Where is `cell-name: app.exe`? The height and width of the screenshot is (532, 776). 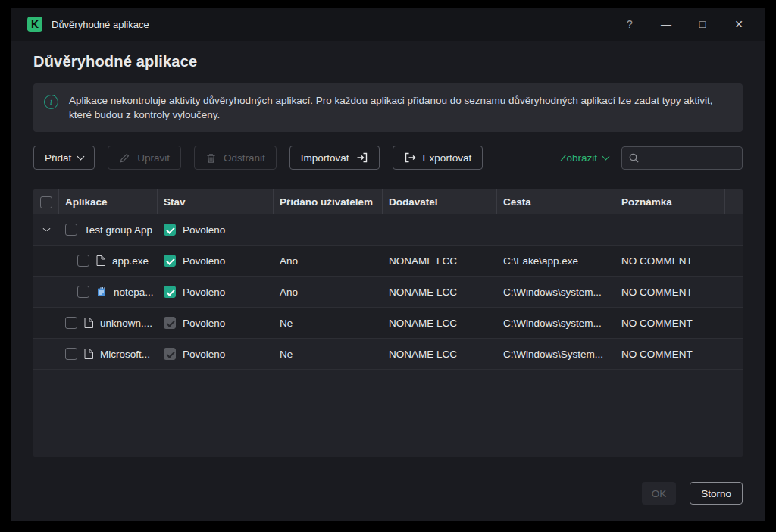 cell-name: app.exe is located at coordinates (108, 261).